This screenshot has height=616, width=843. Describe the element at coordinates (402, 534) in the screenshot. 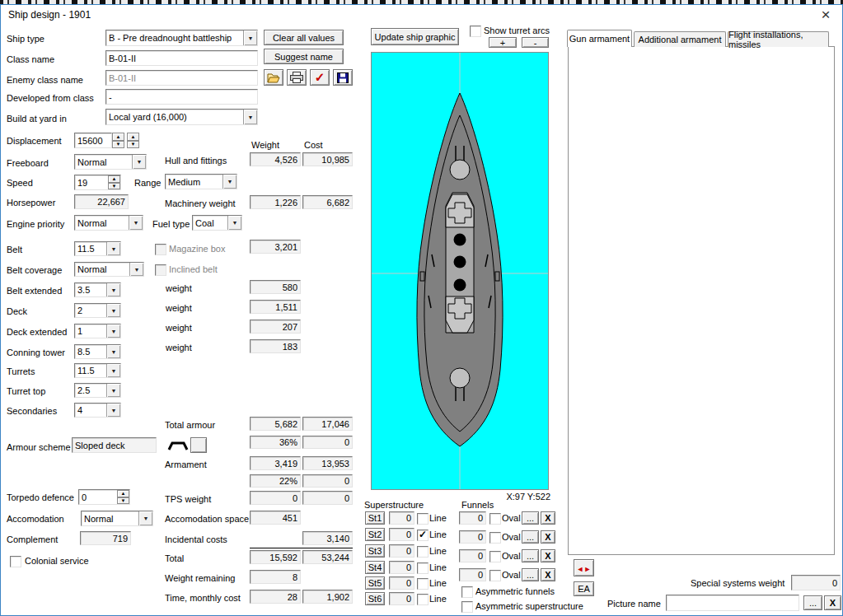

I see `st2-value: 0` at that location.